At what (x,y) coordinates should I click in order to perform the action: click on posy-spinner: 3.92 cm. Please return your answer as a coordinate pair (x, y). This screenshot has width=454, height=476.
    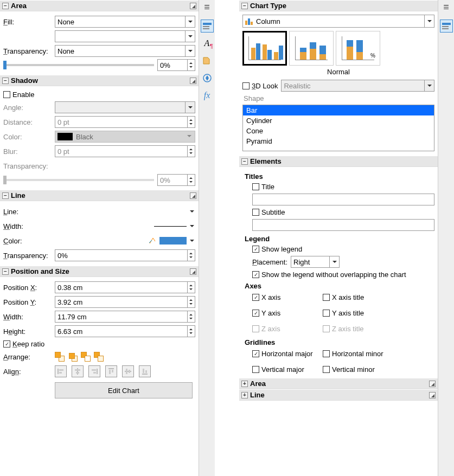
    Looking at the image, I should click on (125, 302).